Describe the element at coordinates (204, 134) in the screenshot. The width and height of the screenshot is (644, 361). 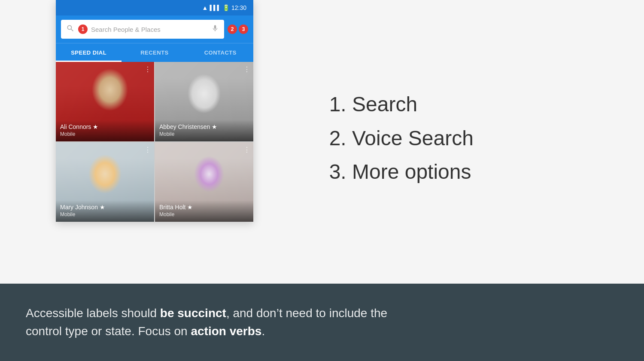
I see `contact-type-abbey: Mobile` at that location.